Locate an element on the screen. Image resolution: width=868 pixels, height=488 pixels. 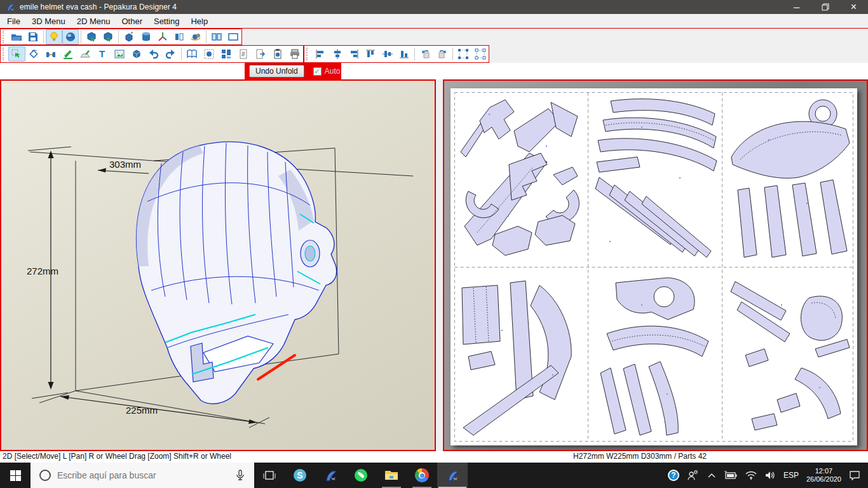
menu-help: Help is located at coordinates (200, 22).